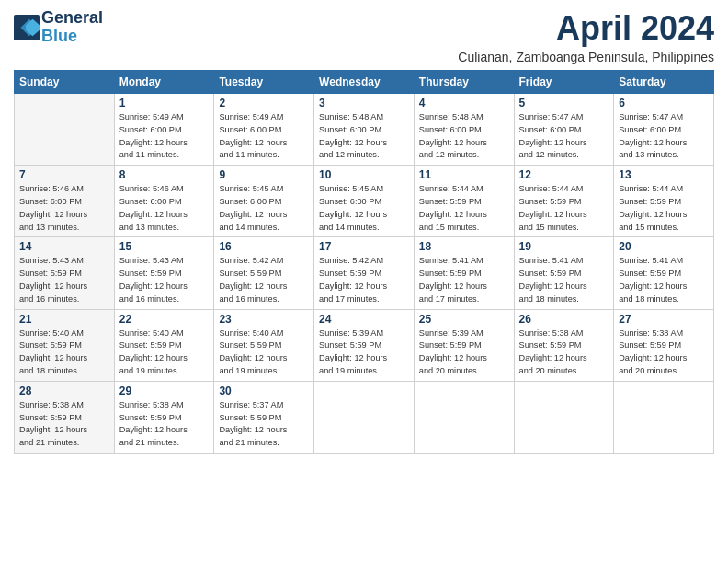 This screenshot has width=728, height=563. What do you see at coordinates (264, 319) in the screenshot?
I see `day-number: 23` at bounding box center [264, 319].